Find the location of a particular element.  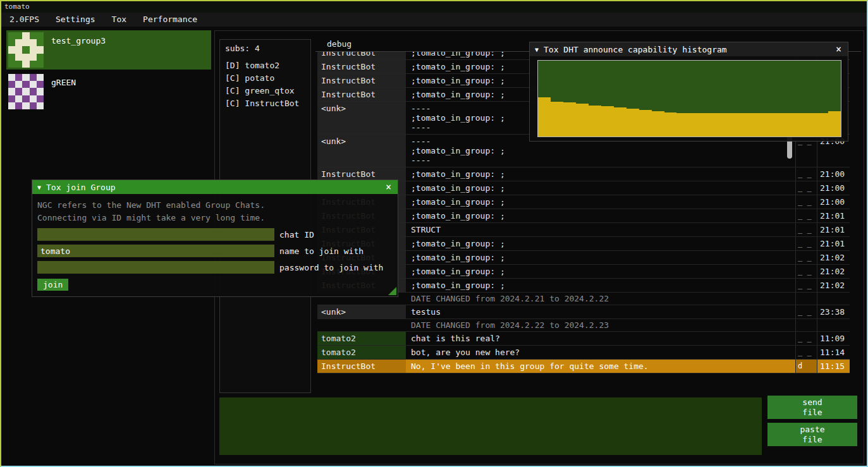

join-button: join is located at coordinates (53, 284).